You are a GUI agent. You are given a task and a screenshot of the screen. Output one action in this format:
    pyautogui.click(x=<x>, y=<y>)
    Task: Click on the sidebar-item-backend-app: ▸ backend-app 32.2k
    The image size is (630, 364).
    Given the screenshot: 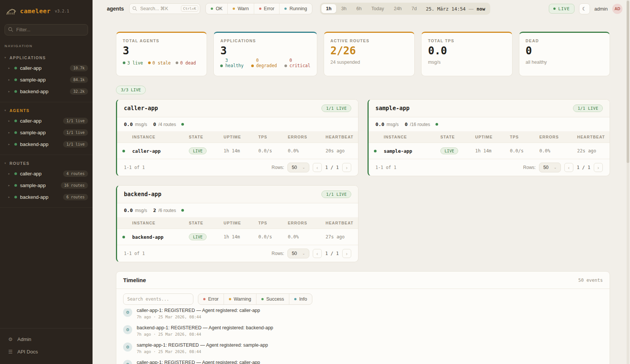 What is the action you would take?
    pyautogui.click(x=46, y=91)
    